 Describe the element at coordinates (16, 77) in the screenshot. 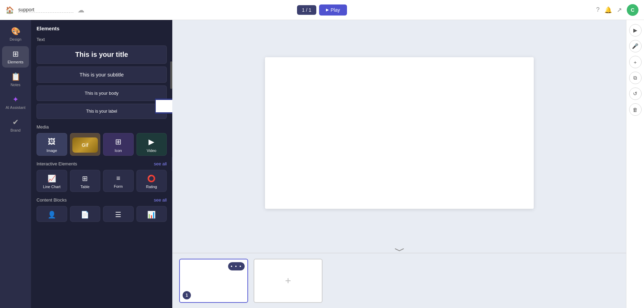

I see `notes-icon: 📋` at that location.